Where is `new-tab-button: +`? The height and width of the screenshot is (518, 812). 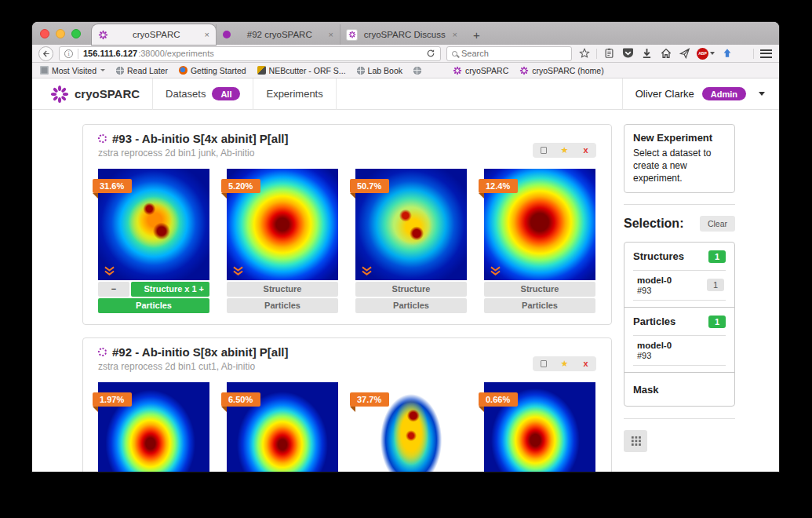
new-tab-button: + is located at coordinates (477, 35).